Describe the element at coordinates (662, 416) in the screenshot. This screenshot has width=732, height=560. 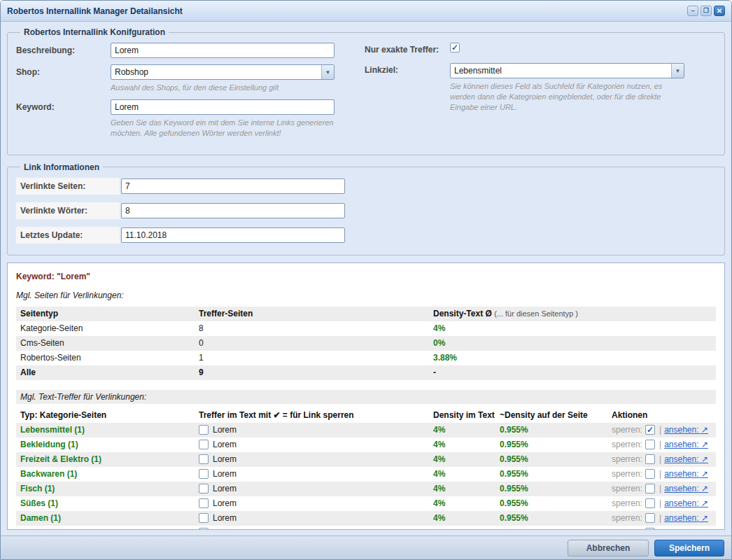
I see `col-aktionen: Aktionen` at that location.